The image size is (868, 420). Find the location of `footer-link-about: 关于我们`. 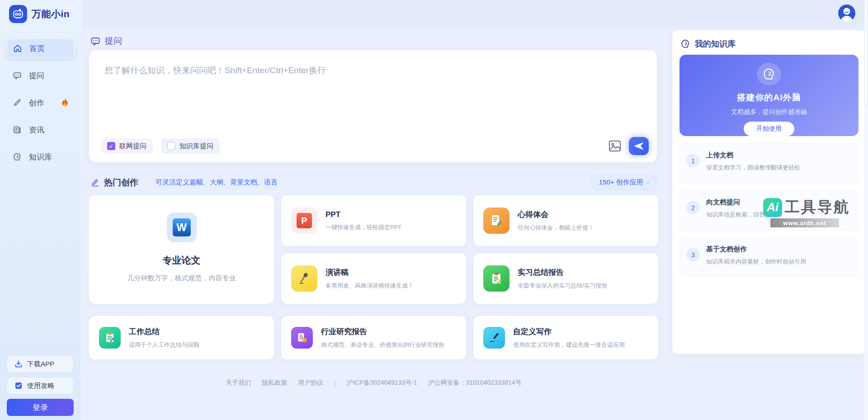

footer-link-about: 关于我们 is located at coordinates (238, 383).